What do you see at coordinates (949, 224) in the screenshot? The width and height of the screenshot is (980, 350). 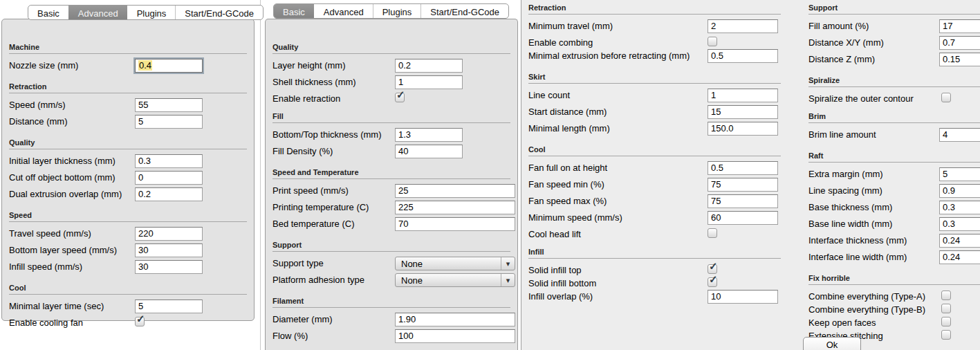 I see `input-value: 0.3` at bounding box center [949, 224].